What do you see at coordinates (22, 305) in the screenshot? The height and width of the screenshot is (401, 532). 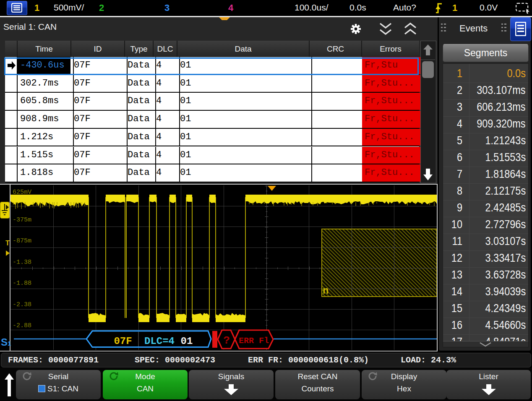 I see `svg-text: -2.38` at bounding box center [22, 305].